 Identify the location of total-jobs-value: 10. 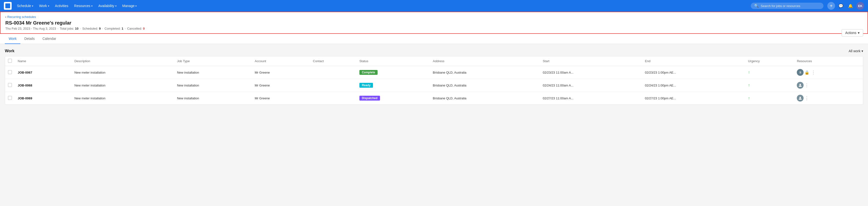
(77, 28).